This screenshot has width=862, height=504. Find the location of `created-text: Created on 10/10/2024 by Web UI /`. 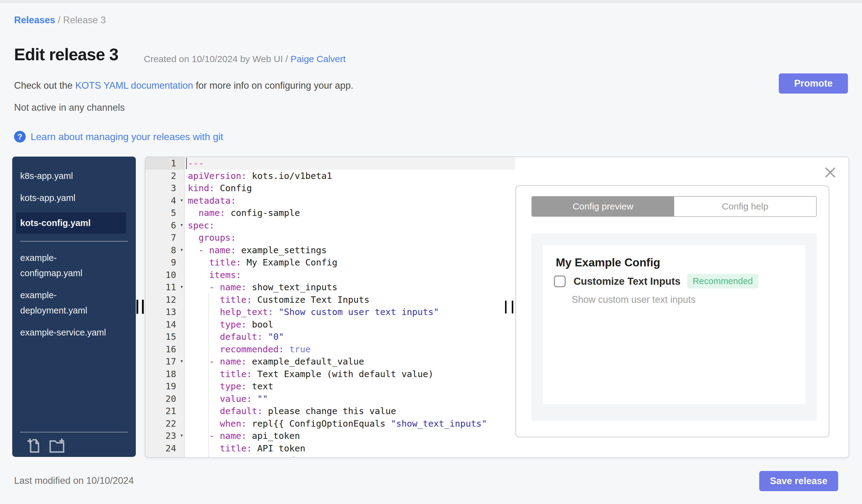

created-text: Created on 10/10/2024 by Web UI / is located at coordinates (217, 59).